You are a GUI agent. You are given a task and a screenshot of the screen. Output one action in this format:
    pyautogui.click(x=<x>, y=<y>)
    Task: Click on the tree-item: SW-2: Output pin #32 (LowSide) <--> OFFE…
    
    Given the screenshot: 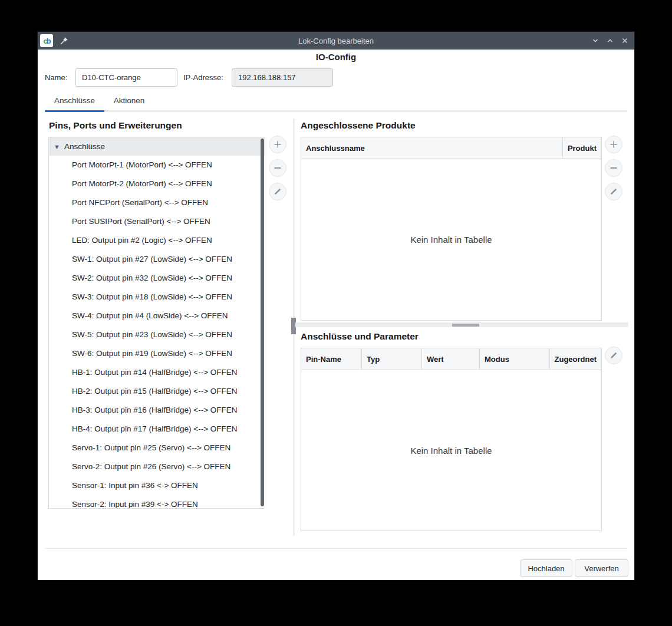 What is the action you would take?
    pyautogui.click(x=157, y=278)
    